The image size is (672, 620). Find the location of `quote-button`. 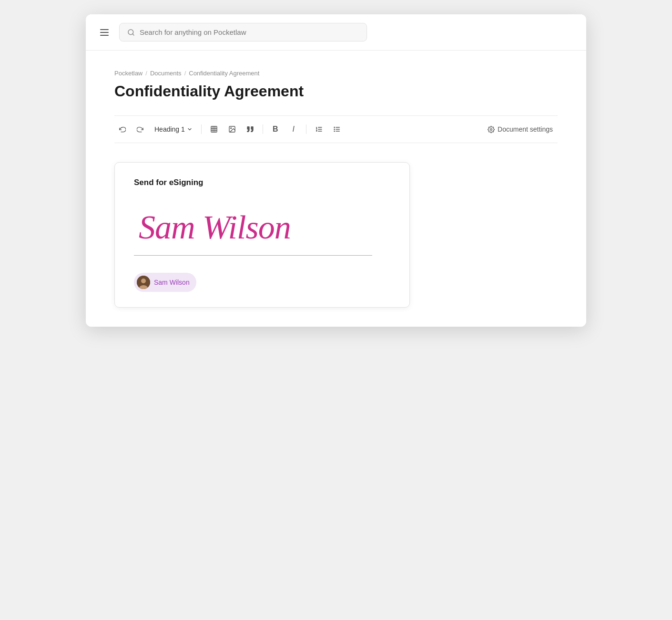

quote-button is located at coordinates (250, 129).